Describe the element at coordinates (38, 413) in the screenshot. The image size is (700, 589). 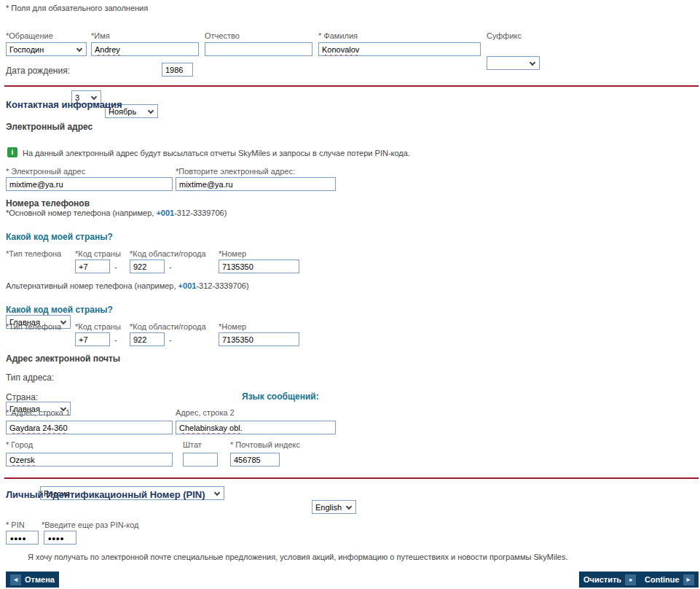
I see `address-line1-label: * Адрес, строка 1` at that location.